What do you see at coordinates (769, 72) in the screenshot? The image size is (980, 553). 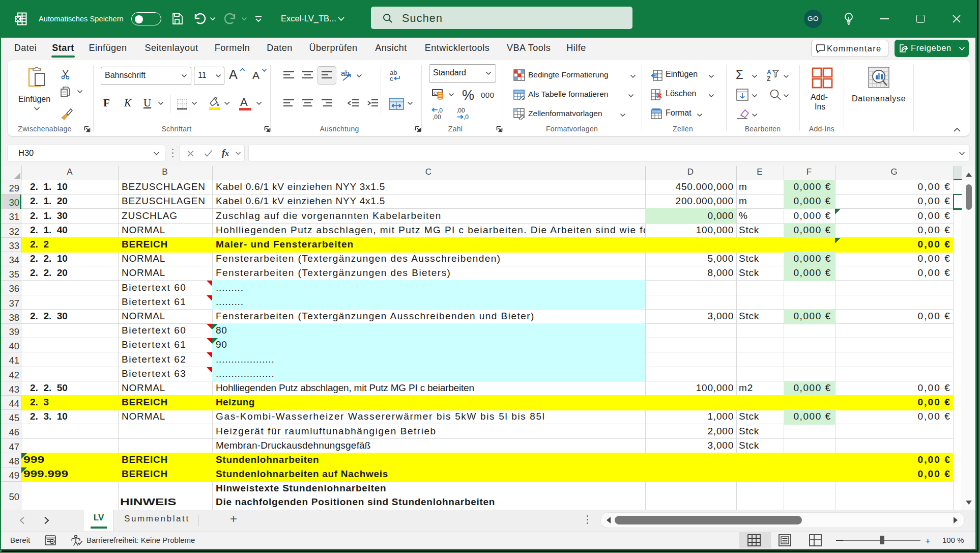 I see `svg-text: A` at bounding box center [769, 72].